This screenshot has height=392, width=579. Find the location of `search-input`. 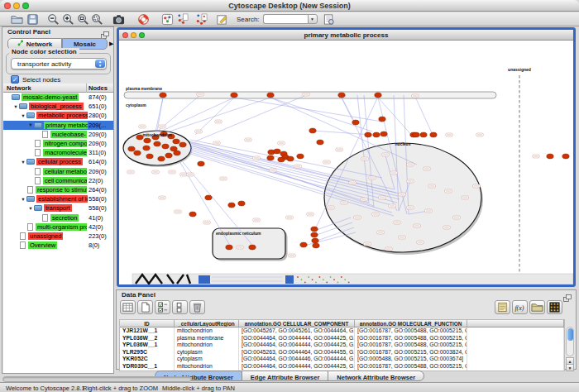

search-input is located at coordinates (285, 19).